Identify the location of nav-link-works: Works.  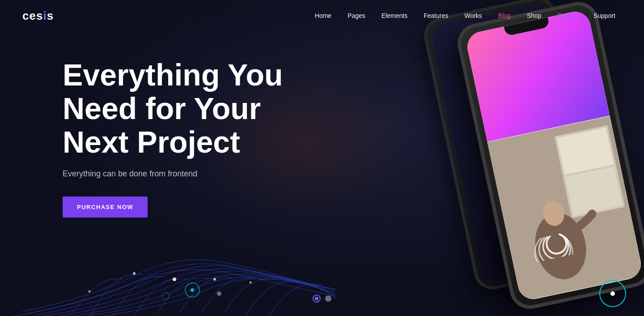
(473, 16).